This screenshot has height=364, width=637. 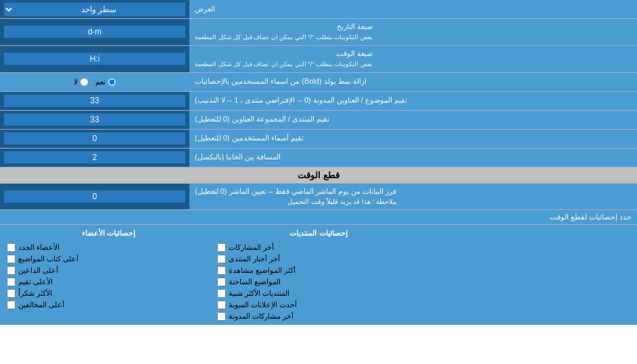 What do you see at coordinates (318, 217) in the screenshot?
I see `limit-label-row: حدد إحصائيات لقطع الوقت` at bounding box center [318, 217].